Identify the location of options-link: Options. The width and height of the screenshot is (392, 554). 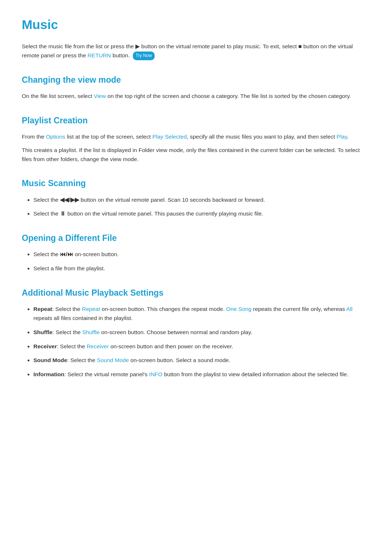
(55, 136).